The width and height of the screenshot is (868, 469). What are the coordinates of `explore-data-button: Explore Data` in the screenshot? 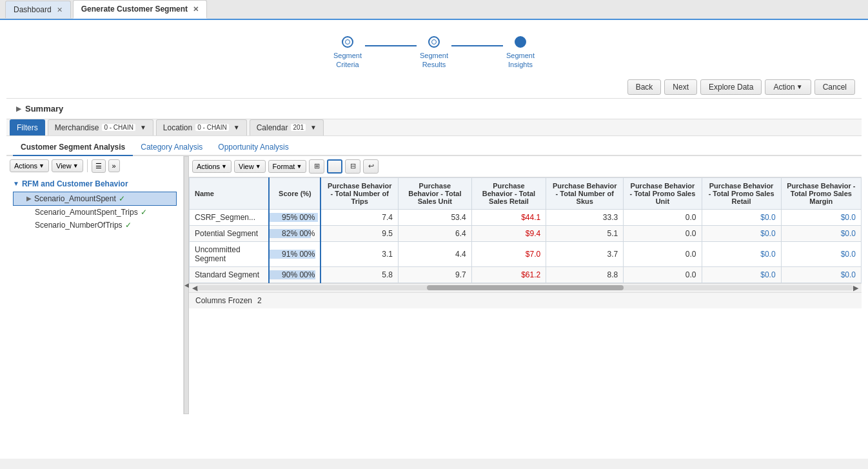 It's located at (731, 87).